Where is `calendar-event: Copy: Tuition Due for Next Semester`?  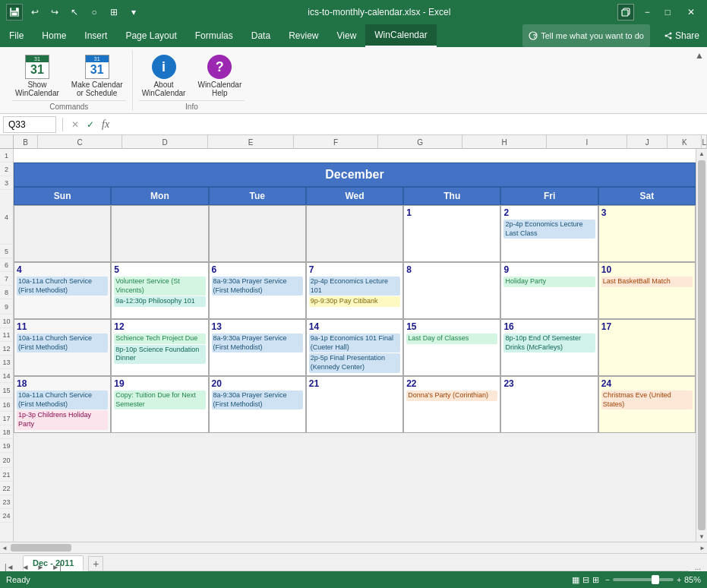 calendar-event: Copy: Tuition Due for Next Semester is located at coordinates (159, 400).